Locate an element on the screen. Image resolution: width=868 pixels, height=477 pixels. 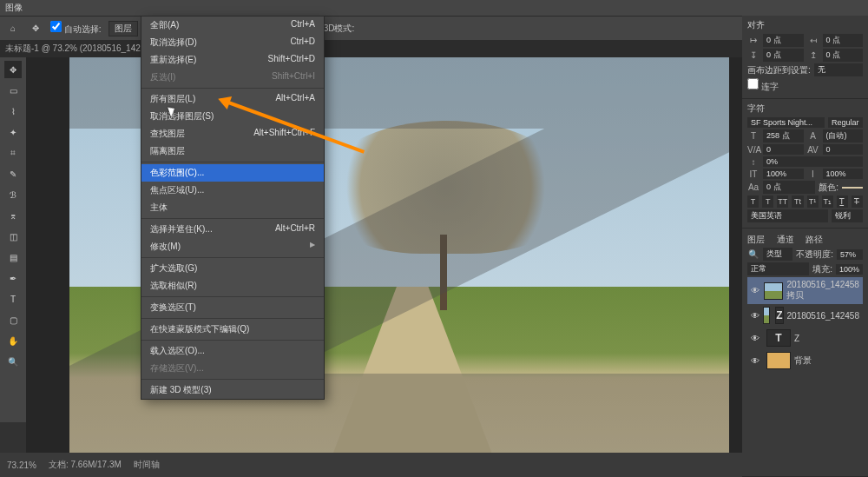
menu-item: 隔离图层 is located at coordinates (233, 151).